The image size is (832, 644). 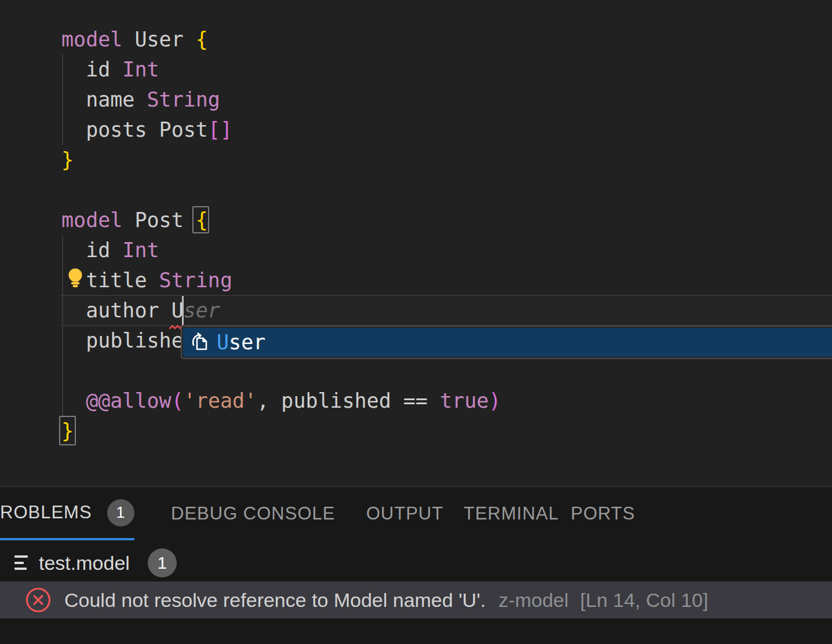 What do you see at coordinates (67, 160) in the screenshot?
I see `code-line: }` at bounding box center [67, 160].